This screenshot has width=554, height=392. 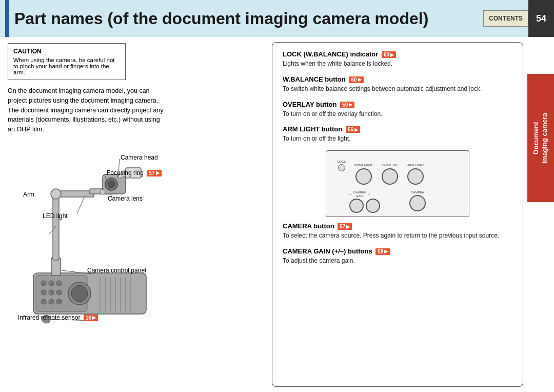 What do you see at coordinates (541, 18) in the screenshot?
I see `page-number: 54` at bounding box center [541, 18].